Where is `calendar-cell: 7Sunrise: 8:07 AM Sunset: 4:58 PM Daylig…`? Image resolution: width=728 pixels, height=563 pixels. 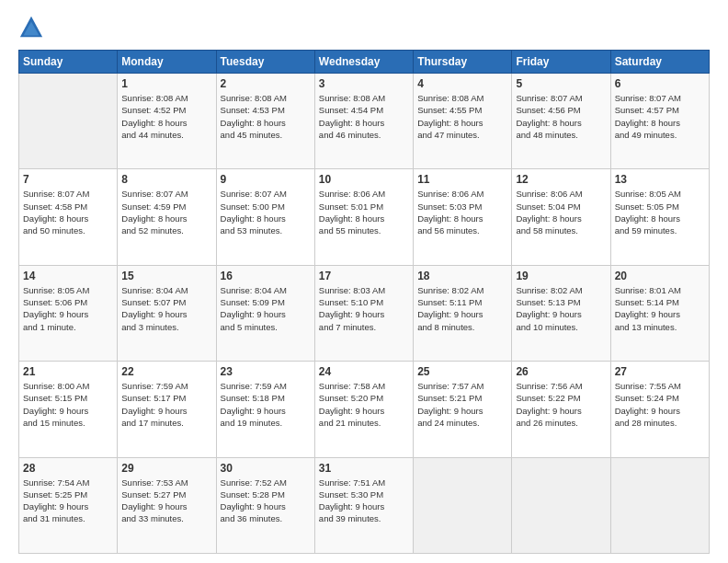
calendar-cell: 7Sunrise: 8:07 AM Sunset: 4:58 PM Daylig… is located at coordinates (68, 217).